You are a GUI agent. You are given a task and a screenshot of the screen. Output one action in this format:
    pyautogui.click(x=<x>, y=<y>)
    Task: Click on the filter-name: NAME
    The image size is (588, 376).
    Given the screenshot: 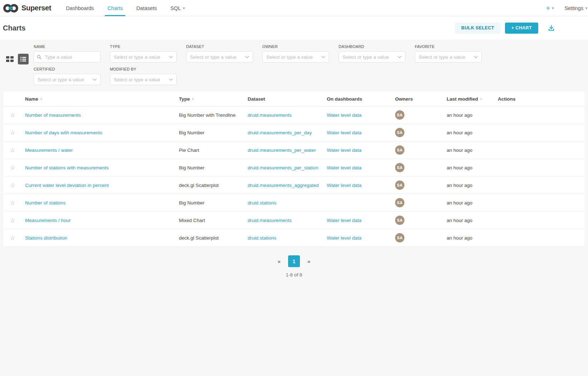 What is the action you would take?
    pyautogui.click(x=67, y=54)
    